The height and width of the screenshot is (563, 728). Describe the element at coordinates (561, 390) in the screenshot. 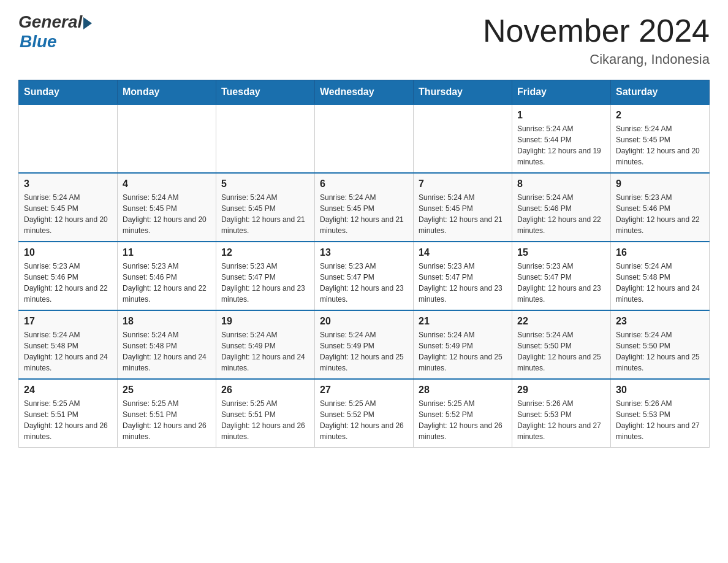

I see `day-number: 29` at that location.